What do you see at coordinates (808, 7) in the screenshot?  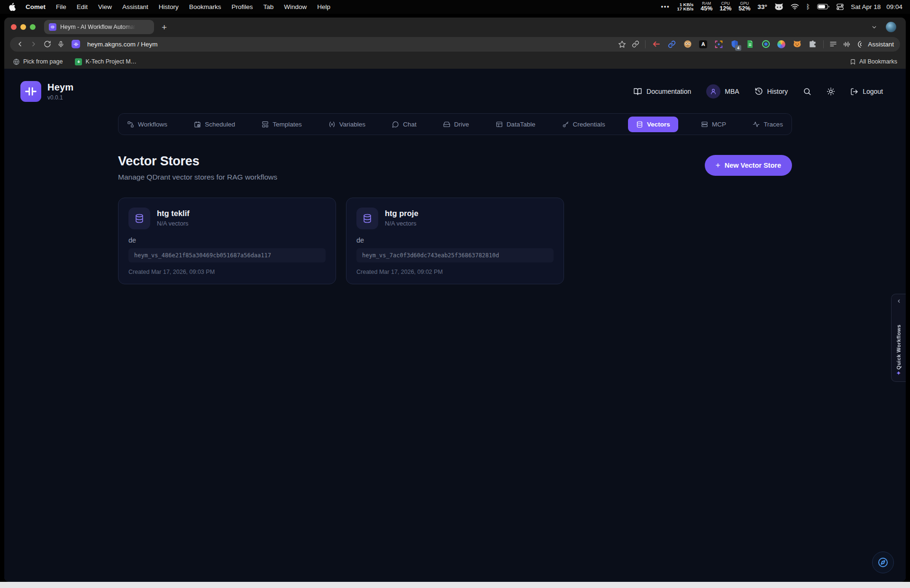 I see `bluetooth-icon: ᛒ` at bounding box center [808, 7].